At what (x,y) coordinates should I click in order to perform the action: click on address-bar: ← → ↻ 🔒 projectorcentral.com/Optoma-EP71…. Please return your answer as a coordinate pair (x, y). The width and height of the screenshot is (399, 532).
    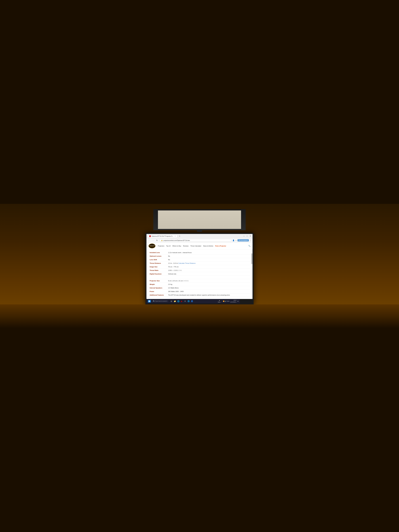
    Looking at the image, I should click on (200, 241).